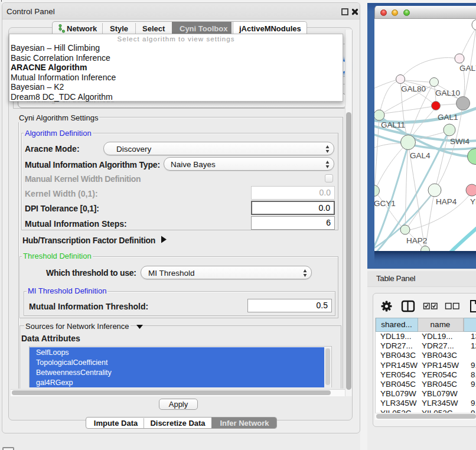  What do you see at coordinates (459, 142) in the screenshot?
I see `svg-text: SWI4` at bounding box center [459, 142].